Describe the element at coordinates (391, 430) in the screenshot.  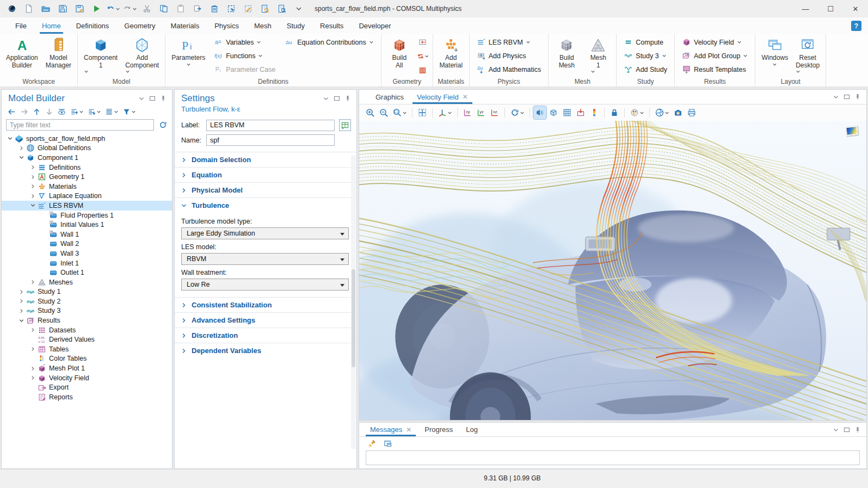
I see `tab-messages: Messages✕` at that location.